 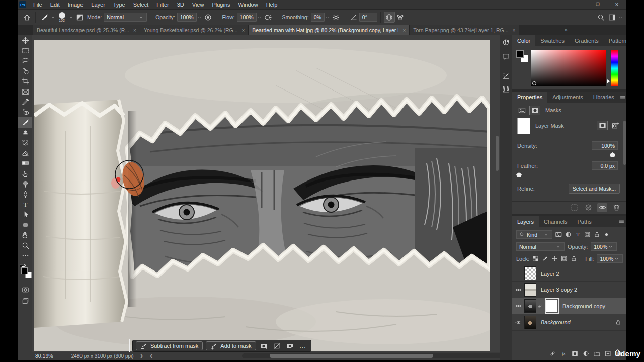 What do you see at coordinates (272, 5) in the screenshot?
I see `menu-help: Help` at bounding box center [272, 5].